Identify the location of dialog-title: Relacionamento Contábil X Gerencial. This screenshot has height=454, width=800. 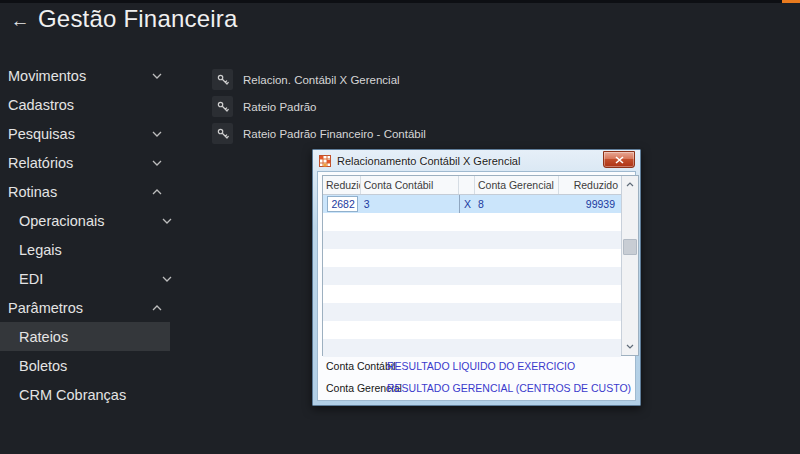
(428, 161).